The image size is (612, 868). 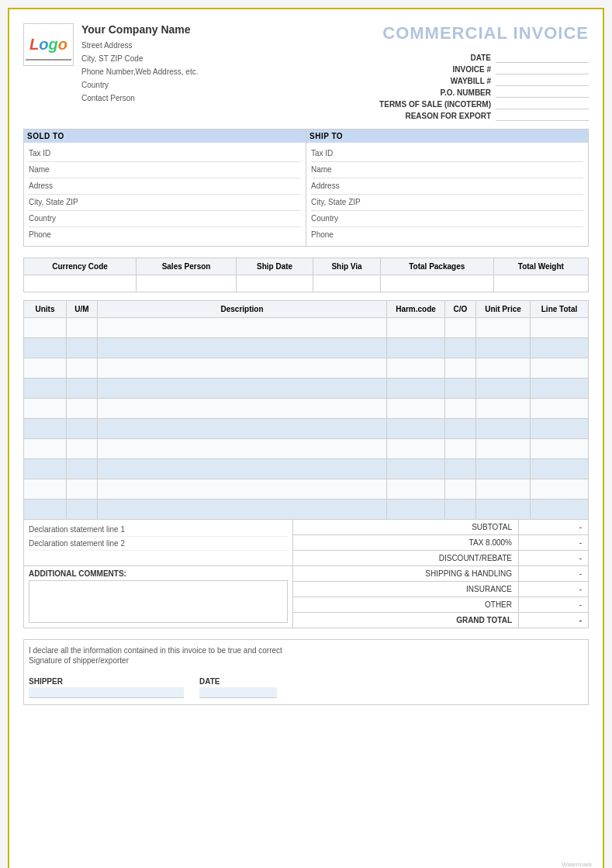 I want to click on shipping-currency, so click(x=81, y=284).